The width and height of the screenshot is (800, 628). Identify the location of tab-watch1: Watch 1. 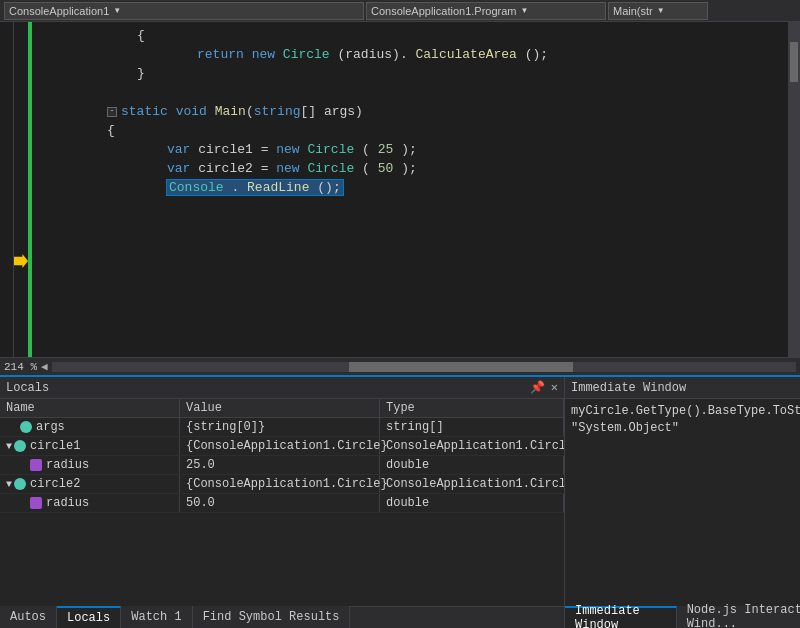
(156, 617).